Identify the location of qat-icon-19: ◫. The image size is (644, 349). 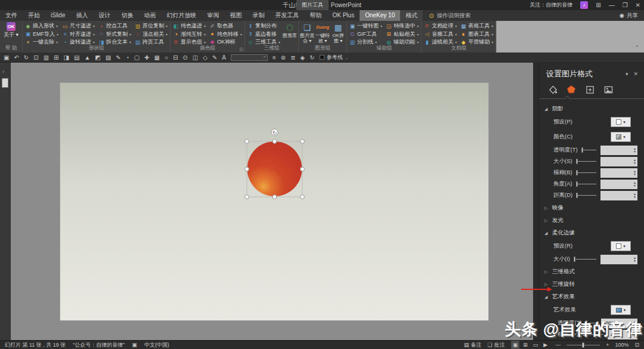
(196, 57).